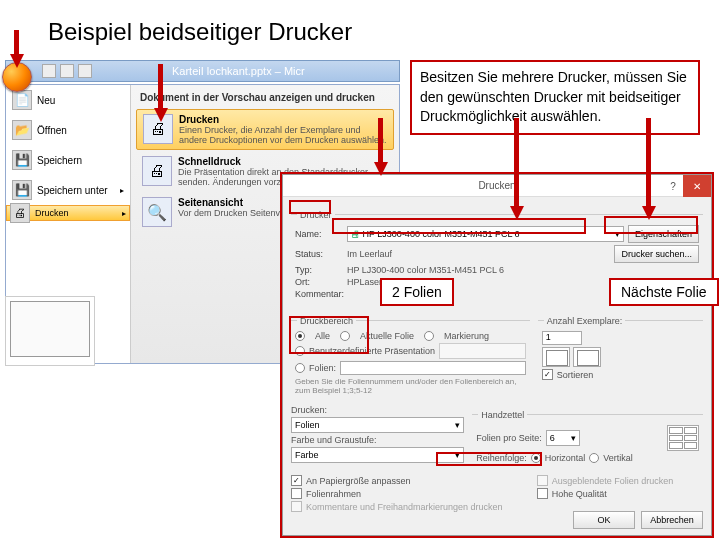 The width and height of the screenshot is (720, 540). Describe the element at coordinates (336, 410) in the screenshot. I see `drucken-was-label: Drucken:` at that location.